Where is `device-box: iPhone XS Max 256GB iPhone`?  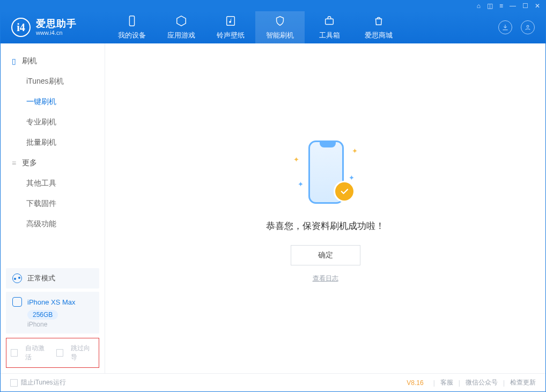
device-box: iPhone XS Max 256GB iPhone is located at coordinates (53, 313).